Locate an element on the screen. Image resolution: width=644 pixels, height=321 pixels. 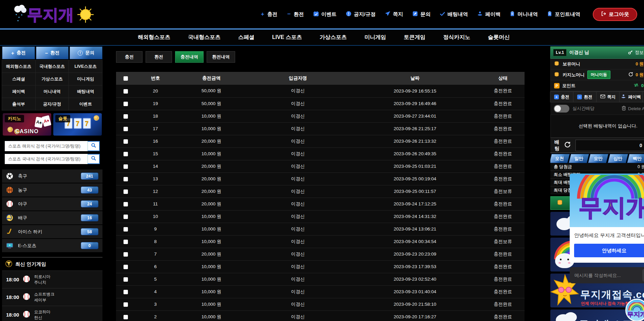
popular-game-row: 18:00 히로시마주니치 is located at coordinates (52, 279).